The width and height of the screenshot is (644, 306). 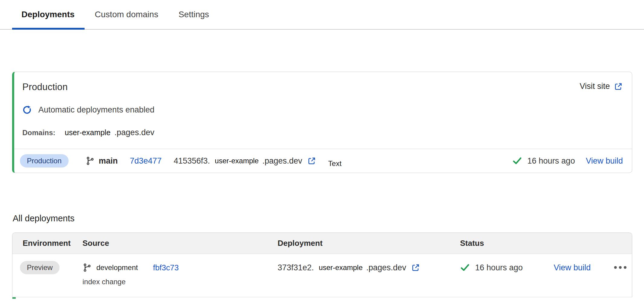 I want to click on domains-label: Domains:, so click(x=39, y=133).